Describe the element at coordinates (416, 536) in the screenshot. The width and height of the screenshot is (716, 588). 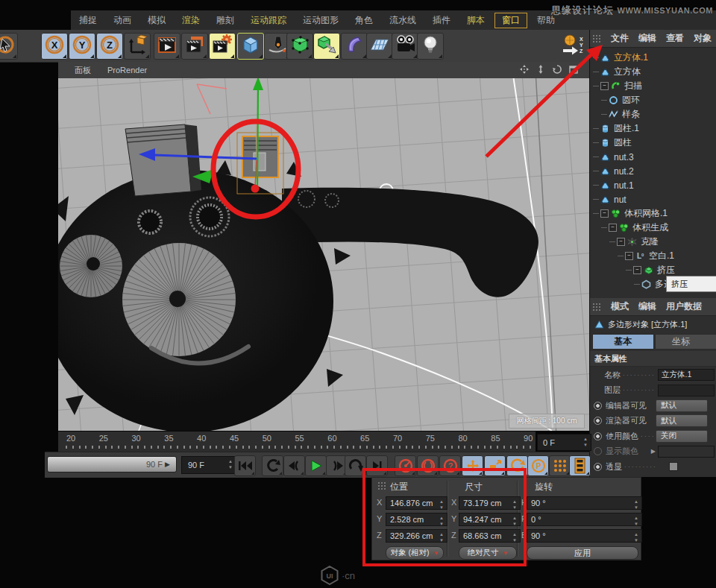
I see `position-z-field: 329.266 cm▲▼` at that location.